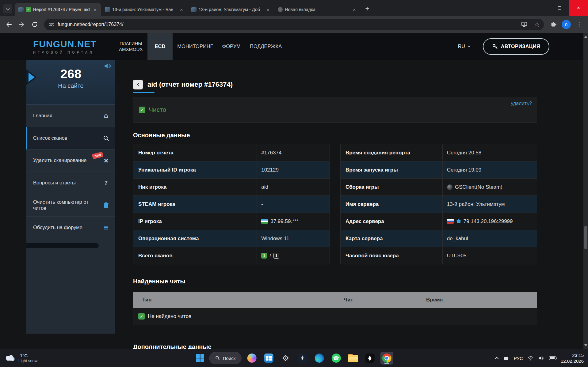  What do you see at coordinates (293, 238) in the screenshot?
I see `row-value: Windows 11` at bounding box center [293, 238].